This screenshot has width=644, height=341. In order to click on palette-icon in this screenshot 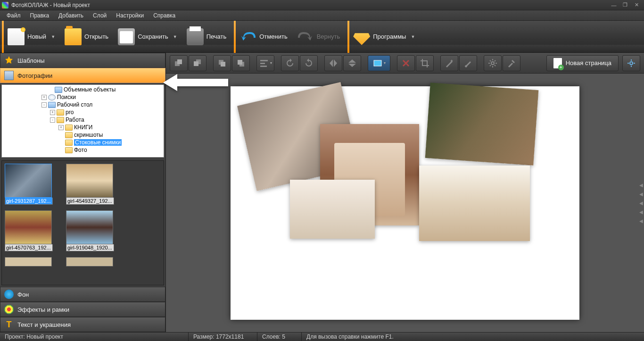, I will do `click(9, 309)`.